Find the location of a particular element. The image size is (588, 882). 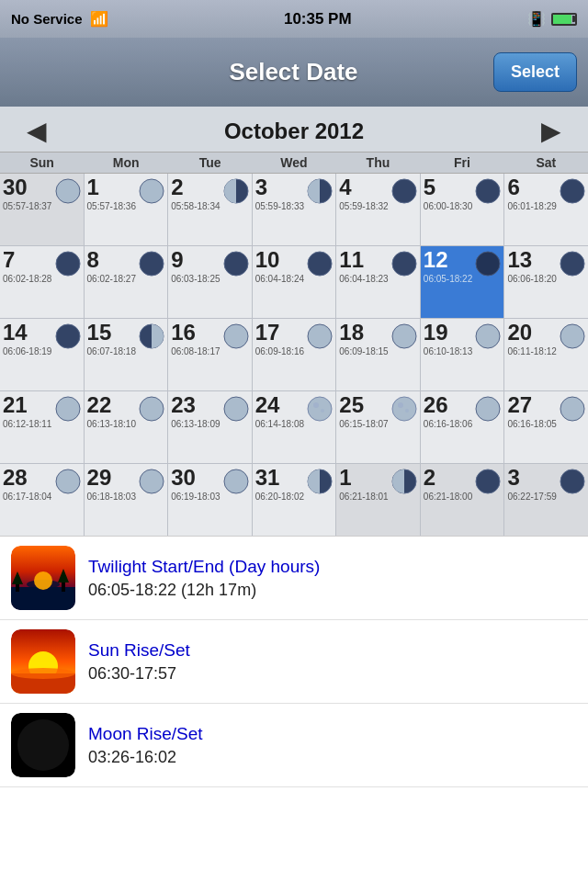

day-time: 06:12-18:11 is located at coordinates (28, 424).